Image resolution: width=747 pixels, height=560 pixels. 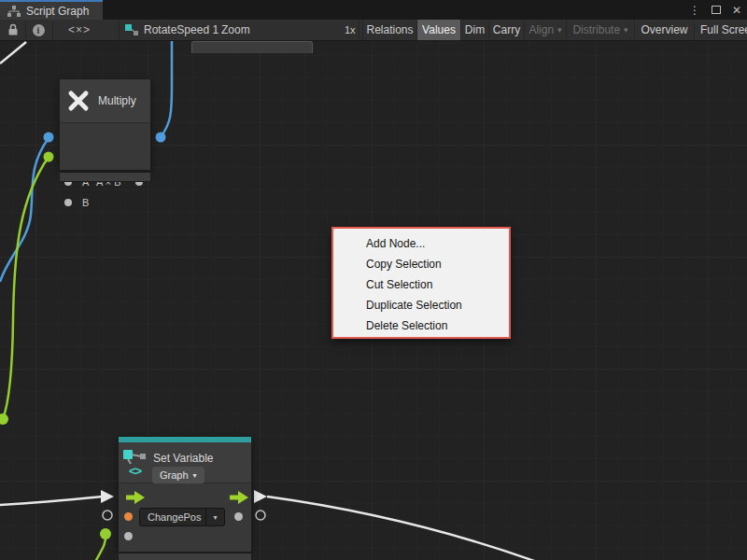 What do you see at coordinates (185, 517) in the screenshot?
I see `set-variable-body: ChangePos ▾` at bounding box center [185, 517].